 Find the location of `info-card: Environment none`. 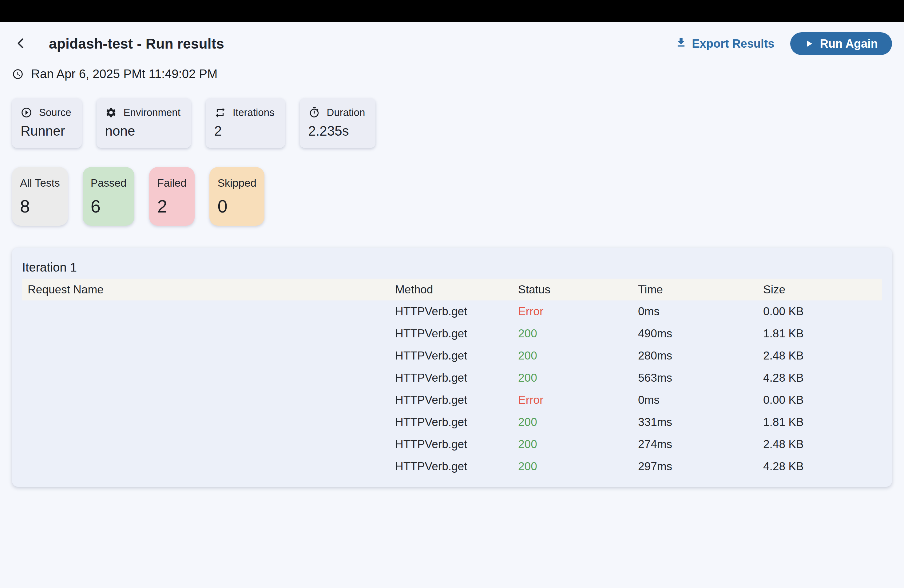

info-card: Environment none is located at coordinates (144, 123).